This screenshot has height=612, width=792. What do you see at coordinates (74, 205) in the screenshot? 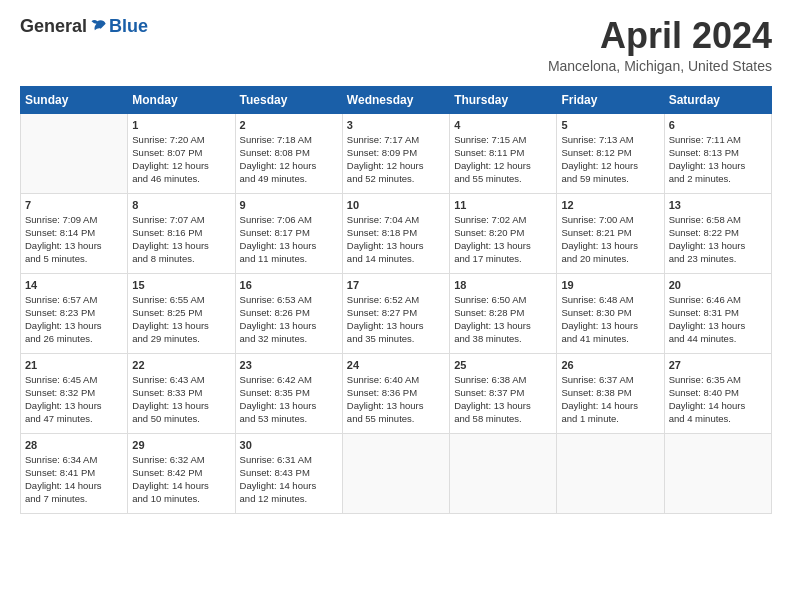
I see `day-number: 7` at bounding box center [74, 205].